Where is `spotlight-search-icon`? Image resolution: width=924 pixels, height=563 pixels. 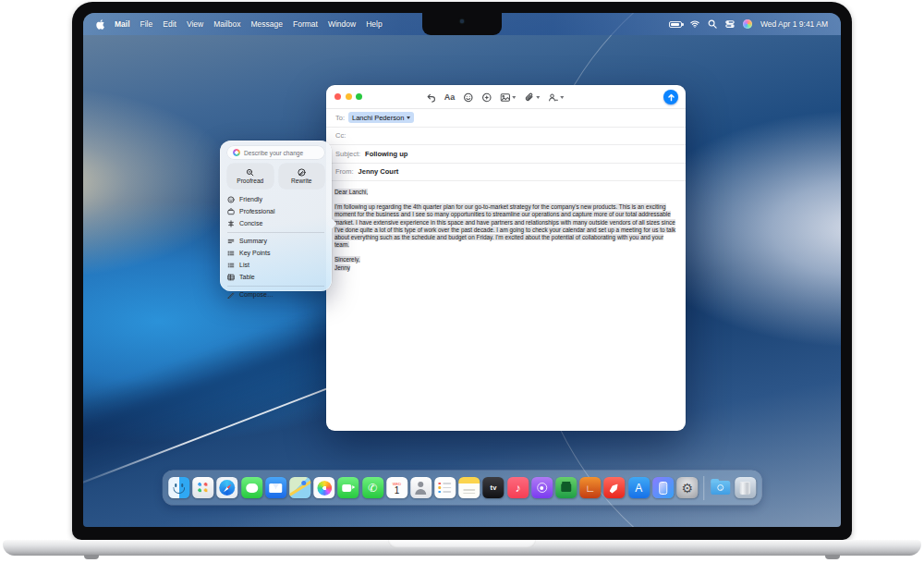
spotlight-search-icon is located at coordinates (712, 24).